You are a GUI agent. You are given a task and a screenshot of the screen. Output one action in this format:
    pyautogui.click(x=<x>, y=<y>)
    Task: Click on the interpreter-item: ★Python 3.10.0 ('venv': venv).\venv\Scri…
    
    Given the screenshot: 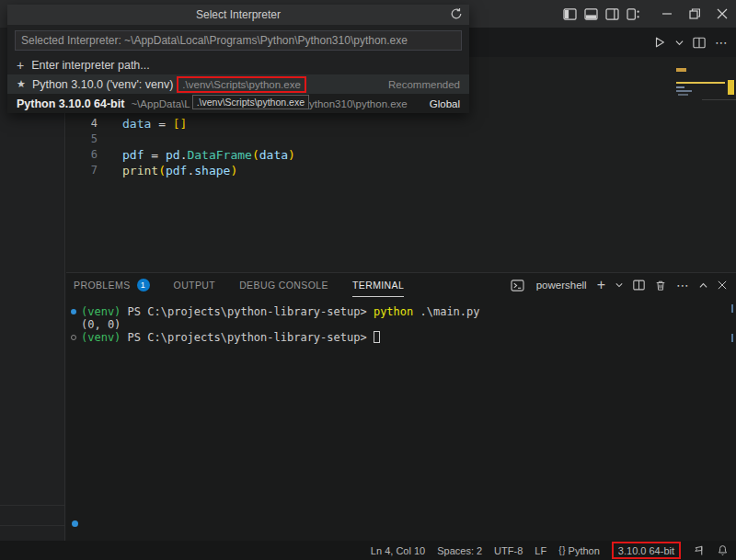 What is the action you would take?
    pyautogui.click(x=238, y=85)
    